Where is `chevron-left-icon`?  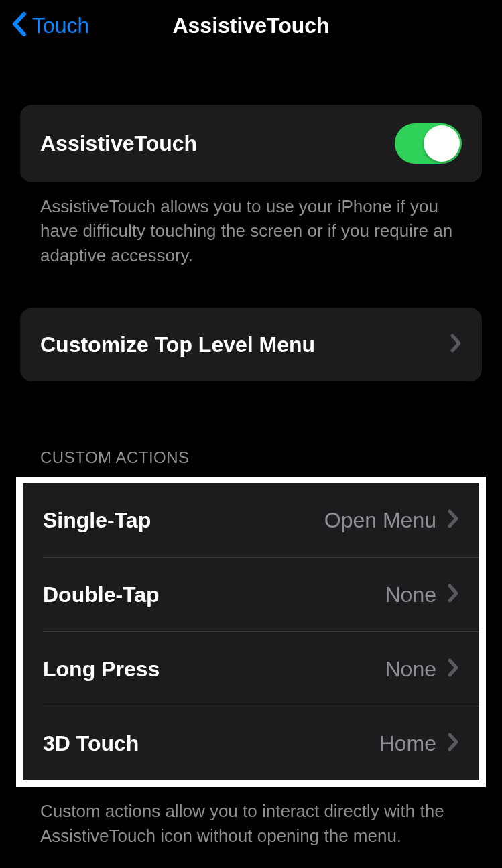
chevron-left-icon is located at coordinates (19, 25).